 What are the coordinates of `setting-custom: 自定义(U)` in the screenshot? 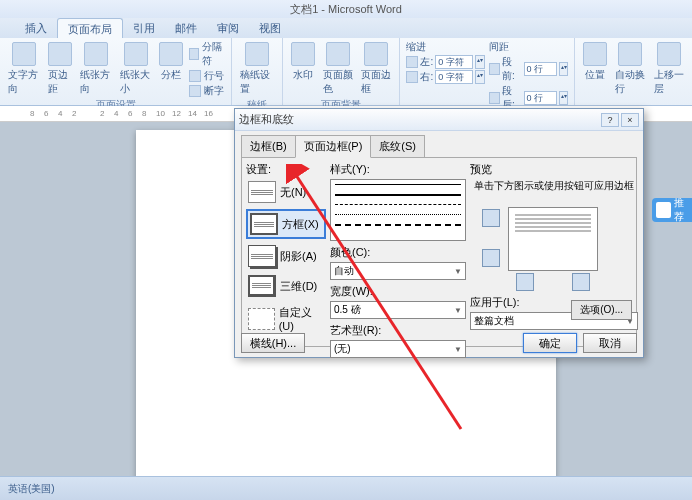 It's located at (286, 318).